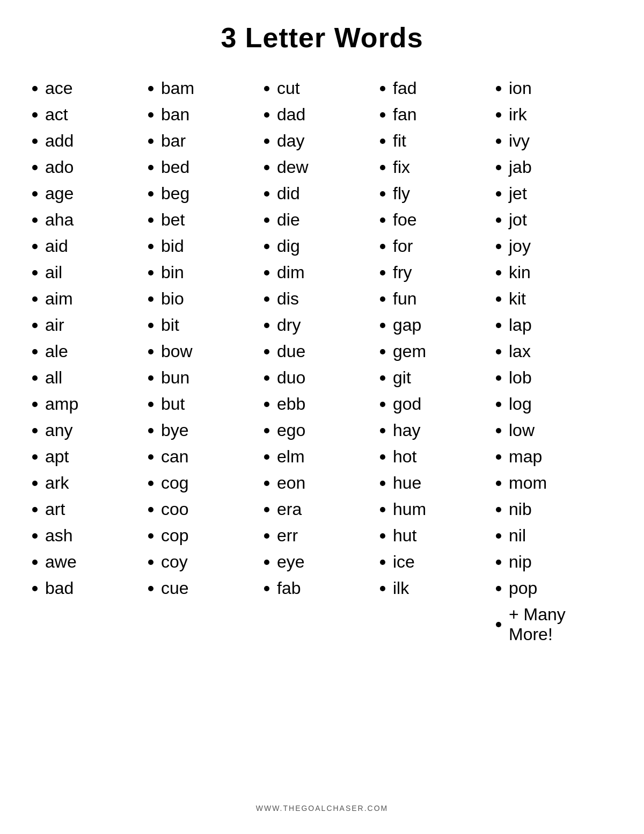 Image resolution: width=644 pixels, height=834 pixels. I want to click on word-text: ale, so click(57, 351).